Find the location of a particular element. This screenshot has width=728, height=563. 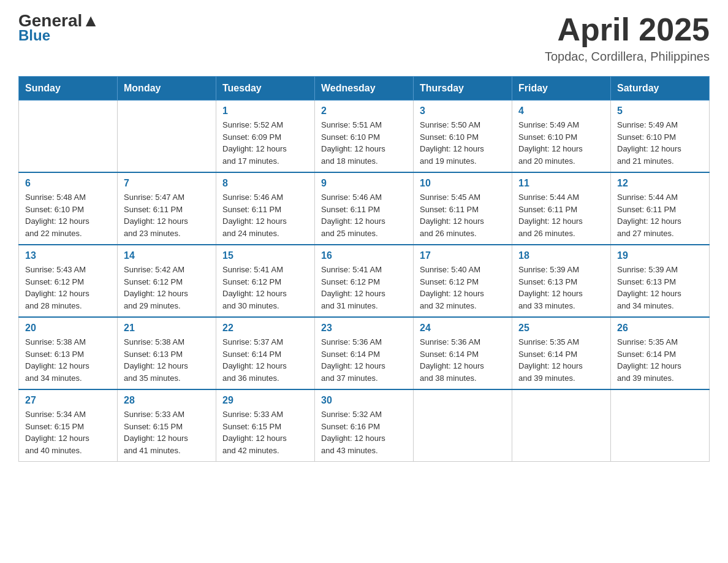

calendar-cell: 9Sunrise: 5:46 AM Sunset: 6:11 PM Daylig… is located at coordinates (364, 209).